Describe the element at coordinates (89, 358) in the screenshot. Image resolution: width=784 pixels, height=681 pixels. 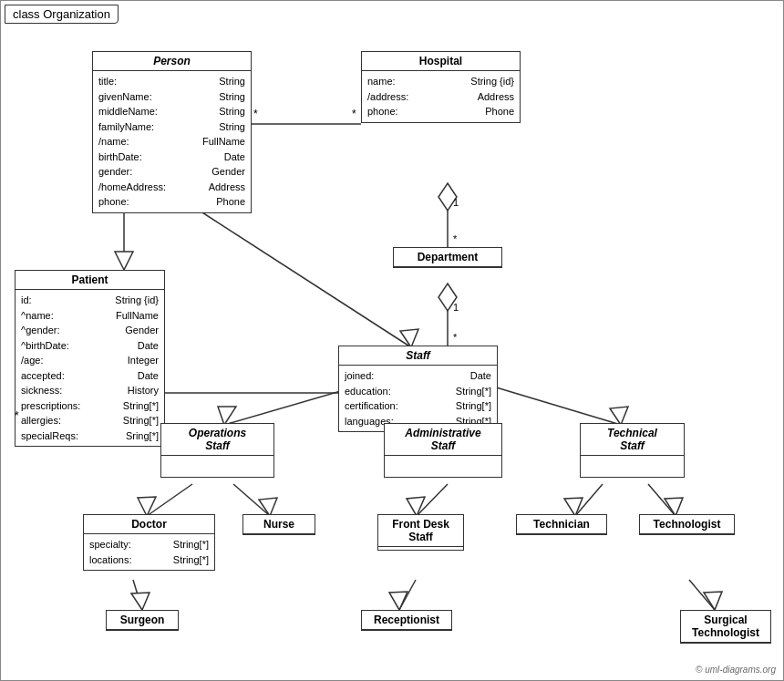
I see `class-patient: Patient id:String {id} ^name:FullName ^g…` at that location.